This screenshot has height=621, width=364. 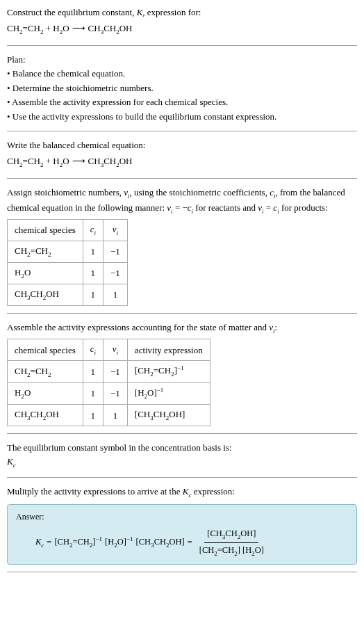 What do you see at coordinates (182, 60) in the screenshot?
I see `plan-title: Plan:` at bounding box center [182, 60].